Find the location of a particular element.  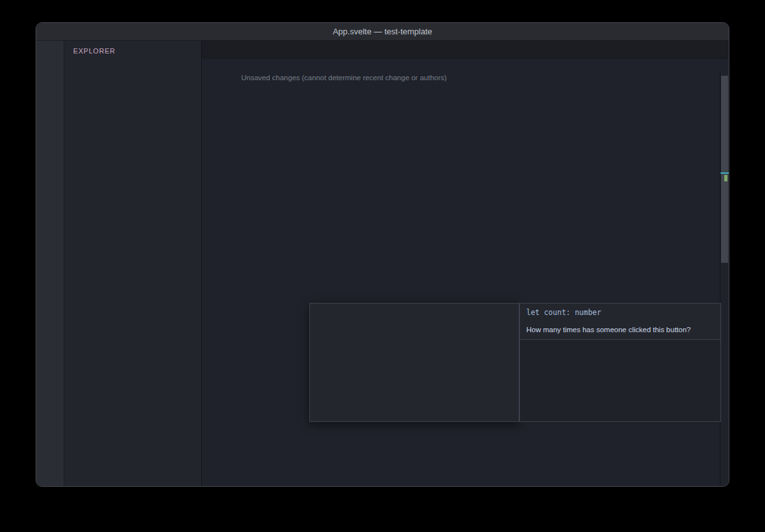

overview-ruler-change-mark is located at coordinates (726, 178).